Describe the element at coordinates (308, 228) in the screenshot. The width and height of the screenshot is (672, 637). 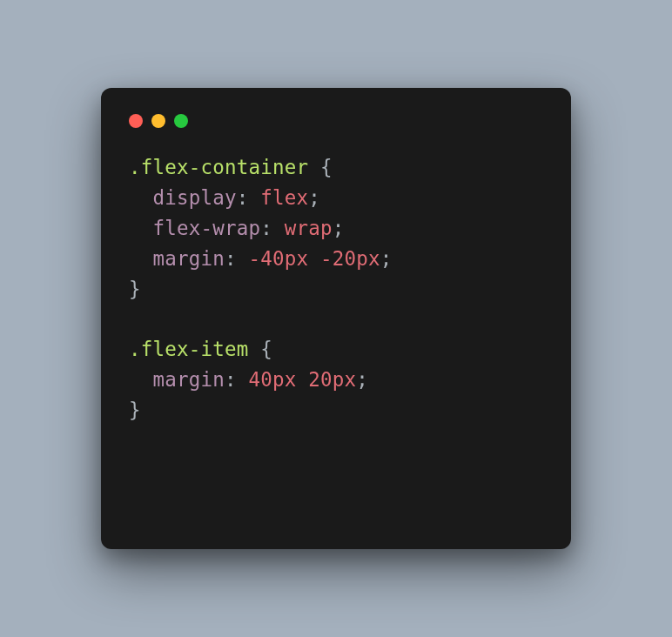
I see `value: wrap` at that location.